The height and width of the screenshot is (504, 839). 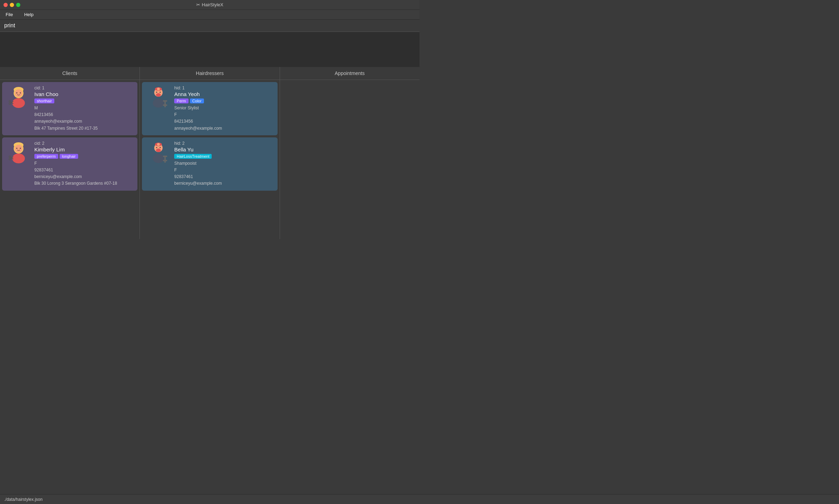 What do you see at coordinates (70, 164) in the screenshot?
I see `client-card-2: cid: 2 Kimberly Lim preferperm longhair …` at bounding box center [70, 164].